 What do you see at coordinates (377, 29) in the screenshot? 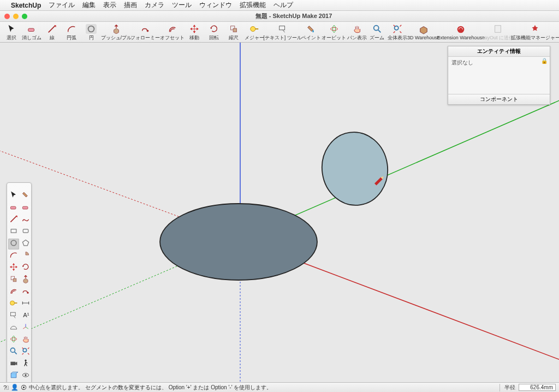
I see `zoom-icon` at bounding box center [377, 29].